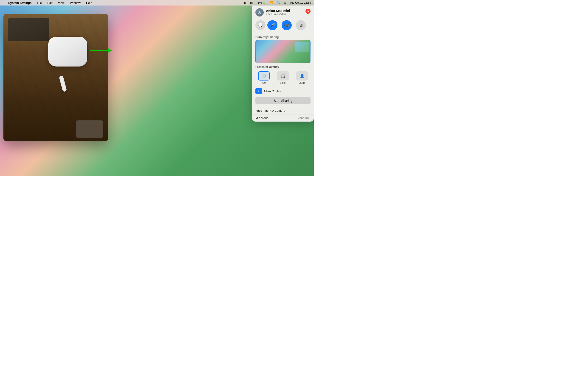 The width and height of the screenshot is (588, 367). Describe the element at coordinates (283, 78) in the screenshot. I see `overlay-small-button: ⬚ Small` at that location.